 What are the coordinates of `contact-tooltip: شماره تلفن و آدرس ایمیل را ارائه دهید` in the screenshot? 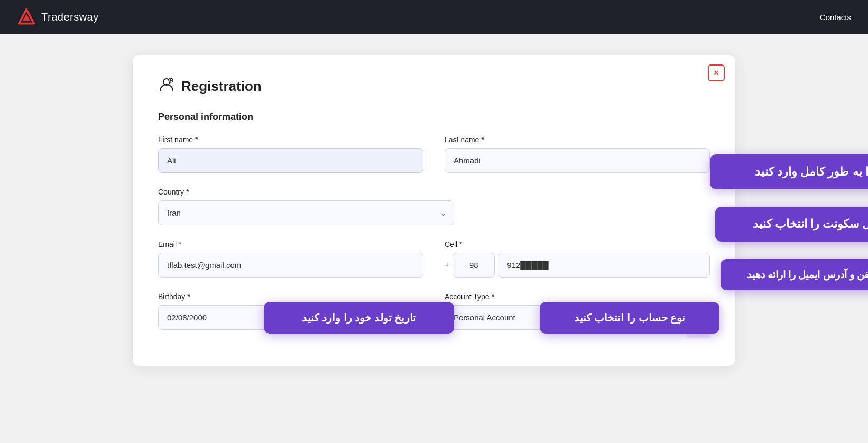 It's located at (794, 275).